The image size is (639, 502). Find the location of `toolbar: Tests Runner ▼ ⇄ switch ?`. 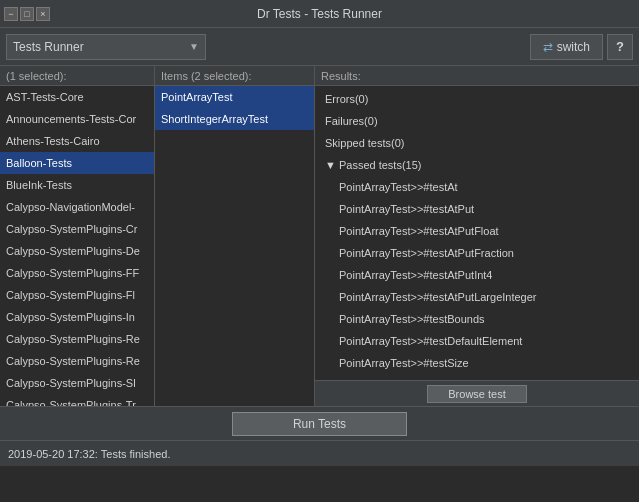

toolbar: Tests Runner ▼ ⇄ switch ? is located at coordinates (320, 47).